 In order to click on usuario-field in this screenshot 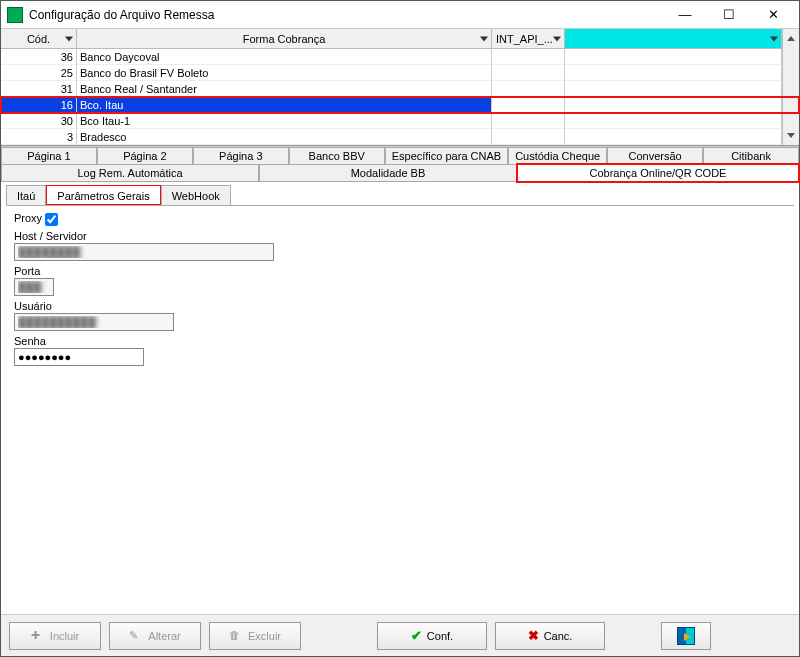, I will do `click(94, 322)`.